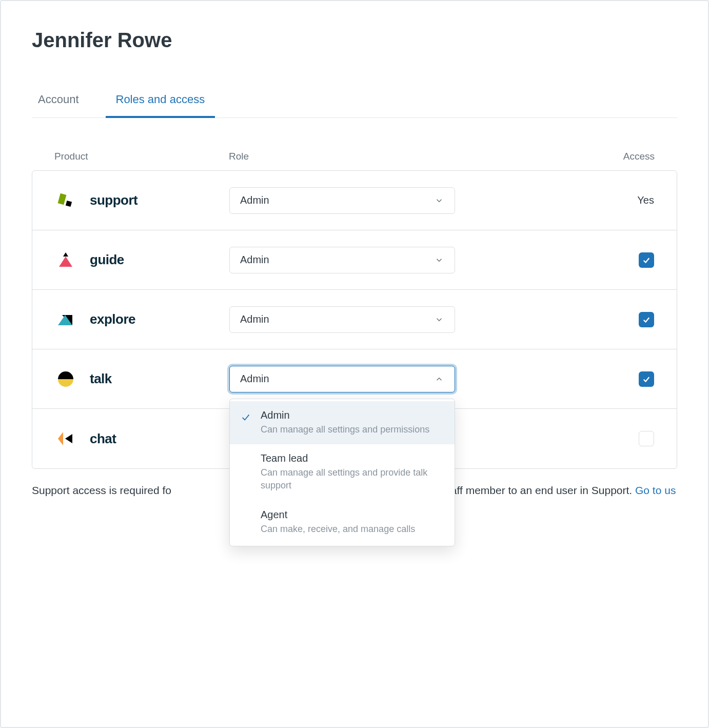 The height and width of the screenshot is (728, 709). Describe the element at coordinates (354, 103) in the screenshot. I see `tabs: Account Roles and access` at that location.